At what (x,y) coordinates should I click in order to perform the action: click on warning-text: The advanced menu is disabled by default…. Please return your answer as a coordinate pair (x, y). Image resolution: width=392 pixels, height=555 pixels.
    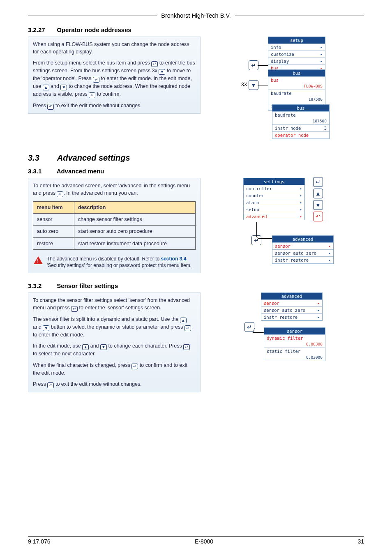
    Looking at the image, I should click on (121, 263).